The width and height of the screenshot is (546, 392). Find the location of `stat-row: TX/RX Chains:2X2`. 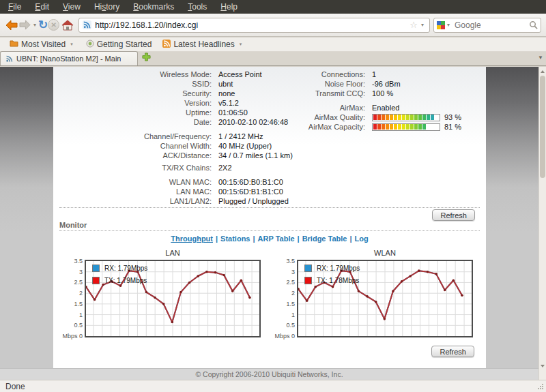

stat-row: TX/RX Chains:2X2 is located at coordinates (173, 168).